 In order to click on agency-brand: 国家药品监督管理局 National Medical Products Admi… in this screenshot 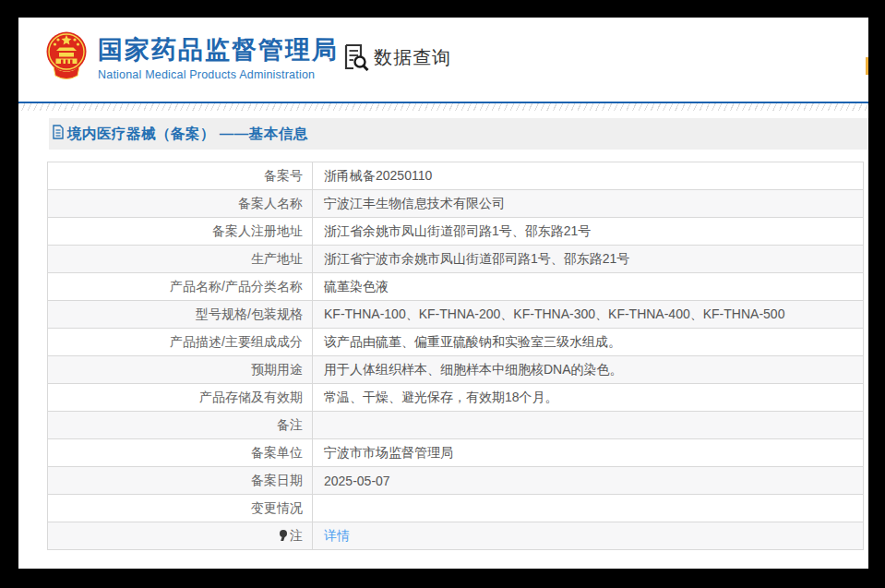, I will do `click(218, 57)`.